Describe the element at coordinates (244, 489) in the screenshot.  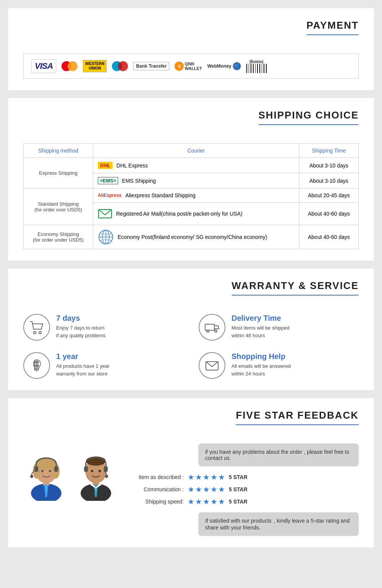
I see `stars-section: Item as described : ★ ★ ★ ★ ★ 5 STAR Com…` at that location.